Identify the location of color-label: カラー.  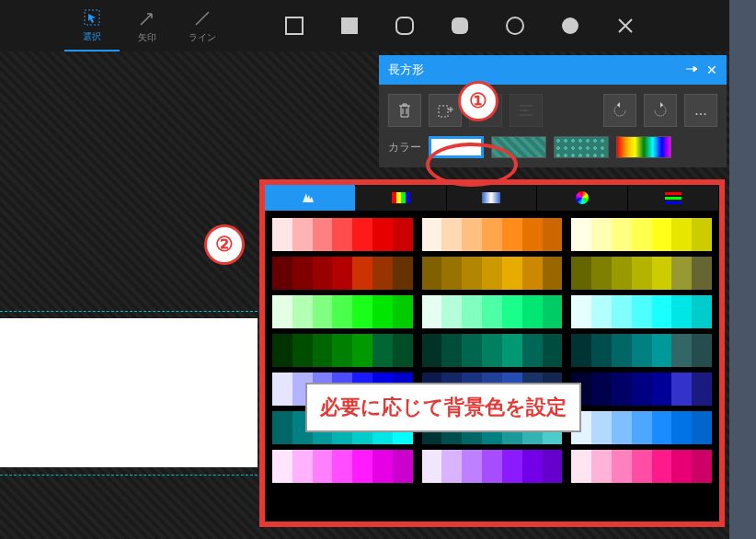
(405, 147).